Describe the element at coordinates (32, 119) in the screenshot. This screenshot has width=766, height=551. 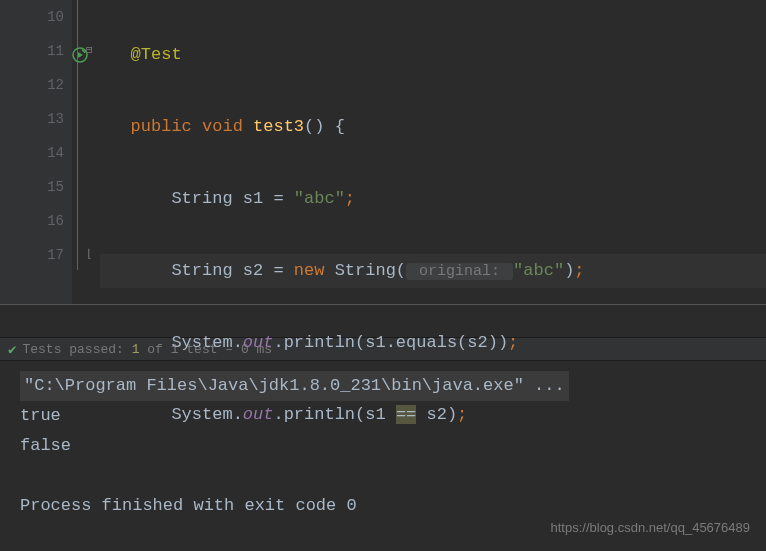
I see `line-number: 13` at that location.